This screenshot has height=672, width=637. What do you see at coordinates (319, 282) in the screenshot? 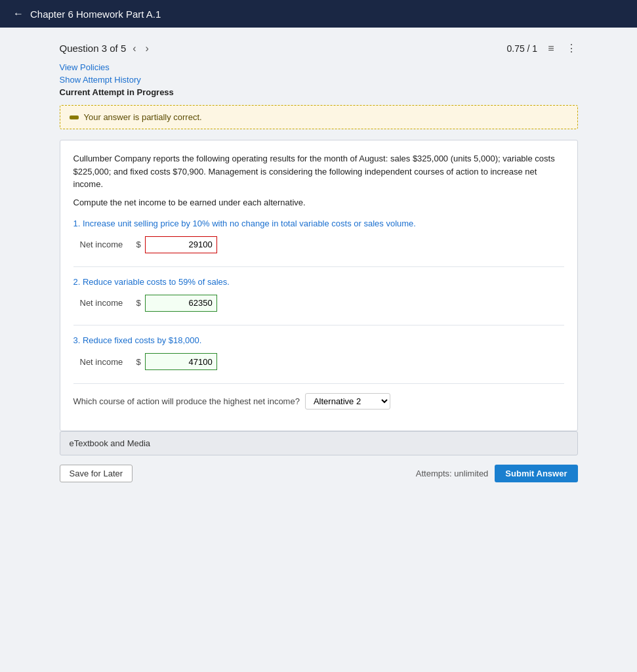
I see `sub-question-2-title: 2. Reduce variable costs to 59% of sales…` at bounding box center [319, 282].